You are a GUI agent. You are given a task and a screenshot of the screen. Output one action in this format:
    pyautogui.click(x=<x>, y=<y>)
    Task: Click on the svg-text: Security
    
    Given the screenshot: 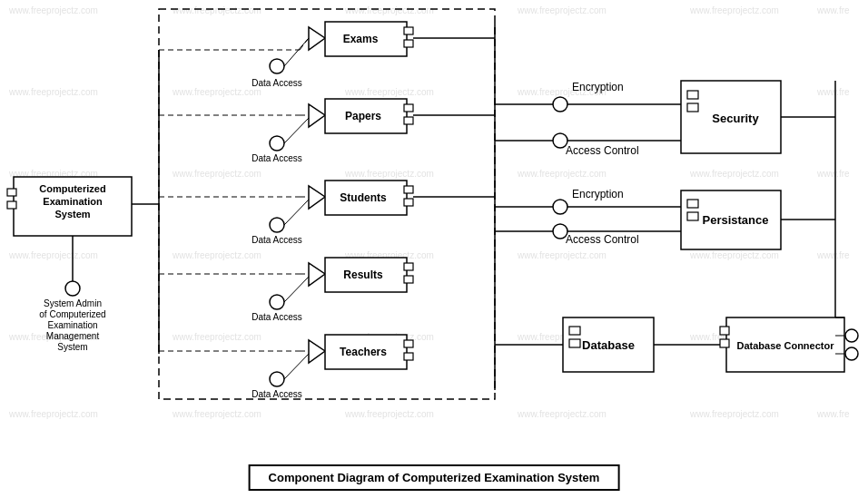 What is the action you would take?
    pyautogui.click(x=735, y=118)
    